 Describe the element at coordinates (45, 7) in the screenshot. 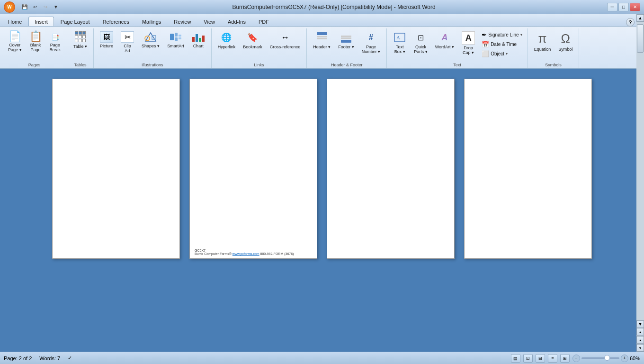

I see `redo-qat-button: ↪` at that location.